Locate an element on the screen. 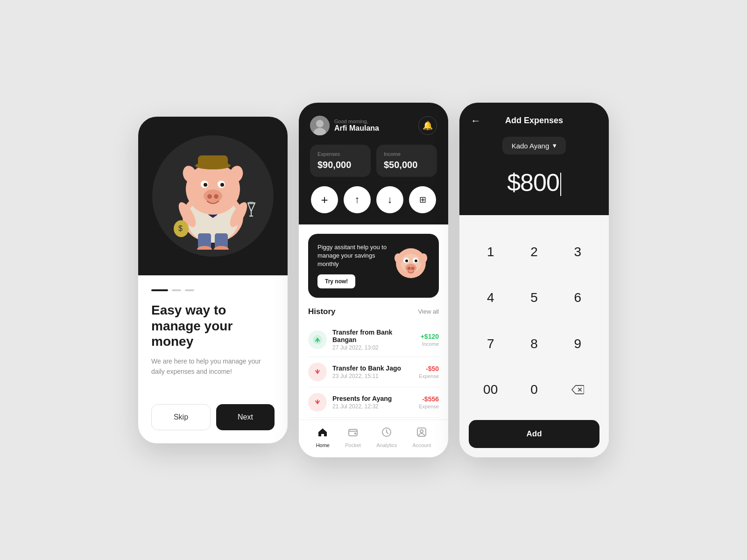 The height and width of the screenshot is (560, 747). add-expense-title: Add Expenses is located at coordinates (534, 120).